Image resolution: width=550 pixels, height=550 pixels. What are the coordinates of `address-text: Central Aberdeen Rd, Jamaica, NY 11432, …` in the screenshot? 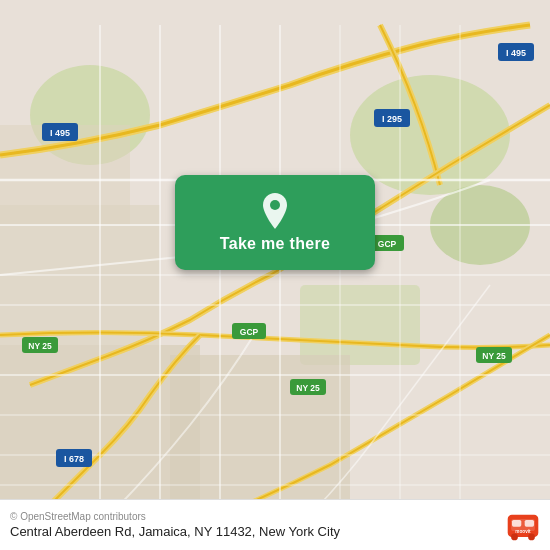 It's located at (175, 532).